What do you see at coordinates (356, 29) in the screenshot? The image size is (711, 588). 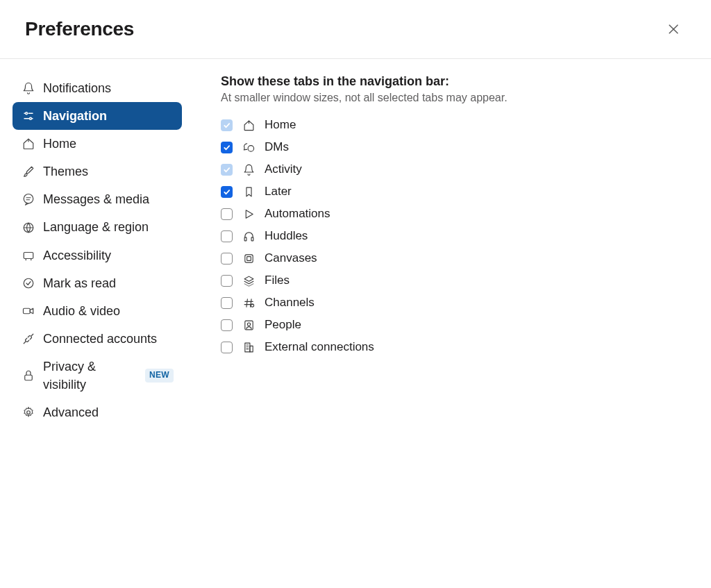 I see `preferences-header: Preferences` at bounding box center [356, 29].